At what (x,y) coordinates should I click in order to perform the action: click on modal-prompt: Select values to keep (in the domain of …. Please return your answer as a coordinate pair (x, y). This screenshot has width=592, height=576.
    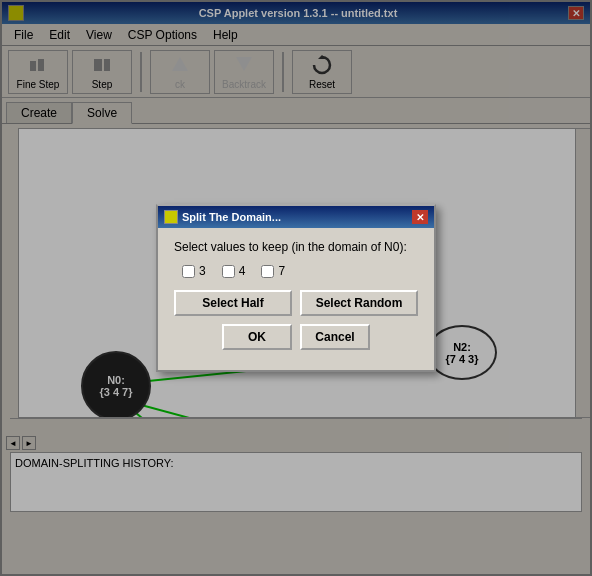
    Looking at the image, I should click on (296, 247).